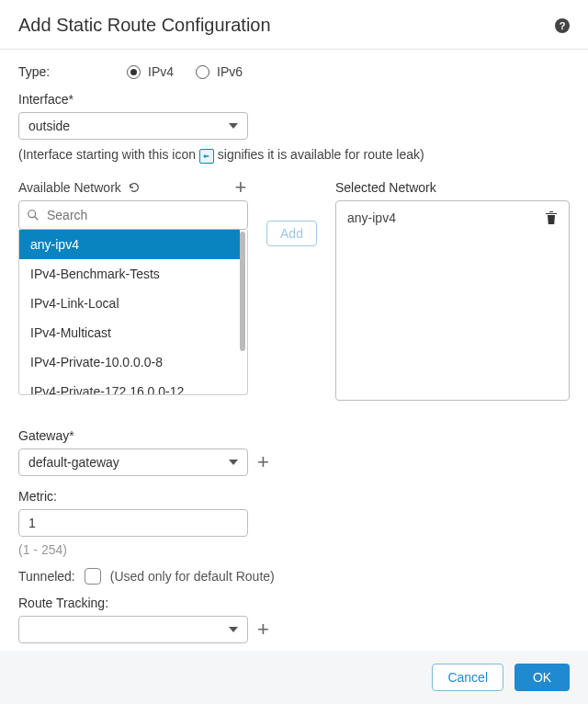 Image resolution: width=588 pixels, height=704 pixels. I want to click on search-input, so click(142, 215).